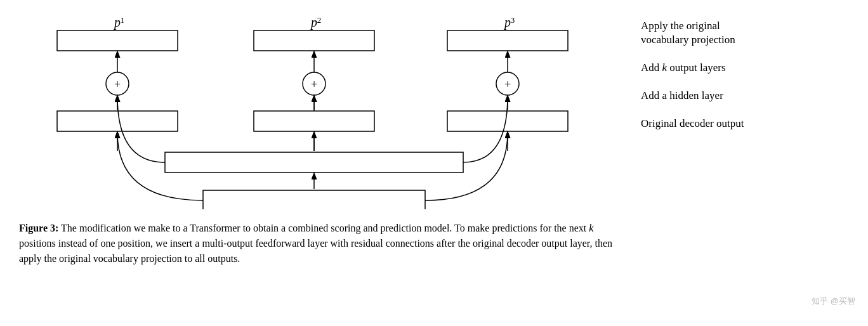 Image resolution: width=868 pixels, height=326 pixels. I want to click on legend-item-3: Add a hidden layer, so click(745, 96).